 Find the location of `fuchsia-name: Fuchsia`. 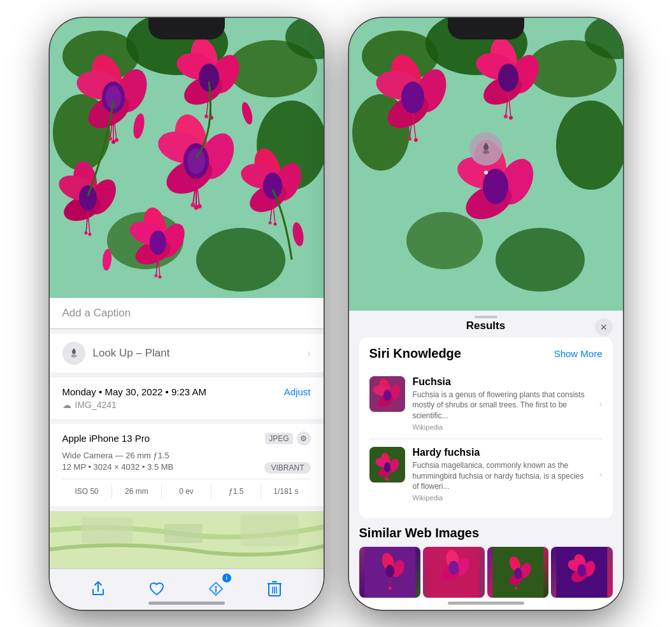

fuchsia-name: Fuchsia is located at coordinates (502, 382).